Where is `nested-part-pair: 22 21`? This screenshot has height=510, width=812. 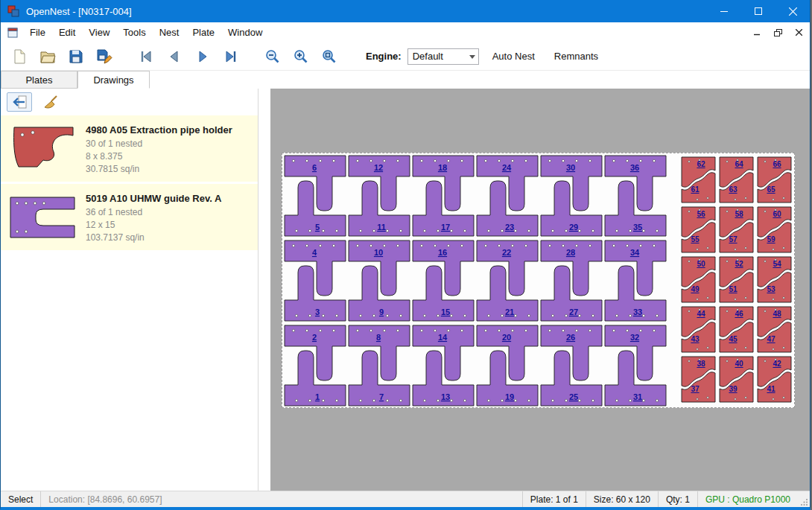
nested-part-pair: 22 21 is located at coordinates (507, 281).